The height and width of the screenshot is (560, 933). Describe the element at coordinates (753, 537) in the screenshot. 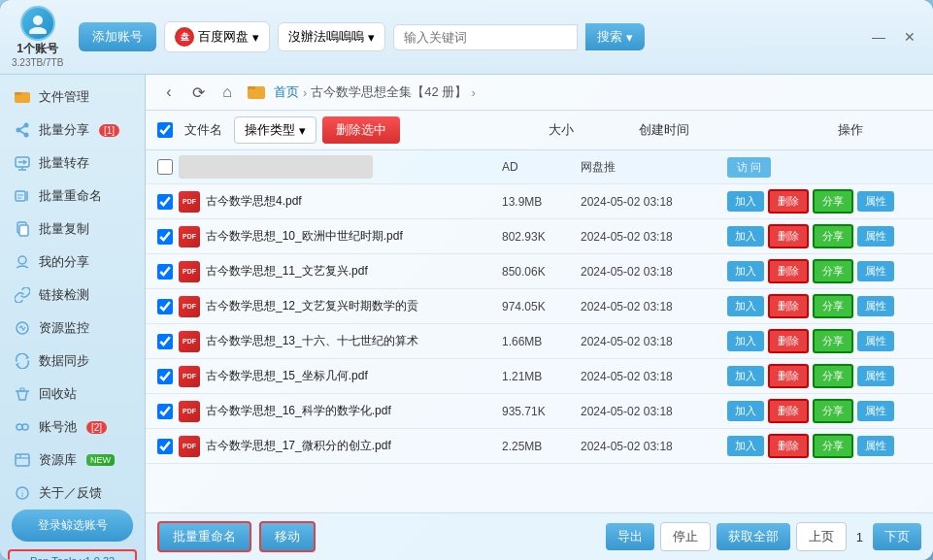

I see `fetch-all-button: 获取全部` at that location.